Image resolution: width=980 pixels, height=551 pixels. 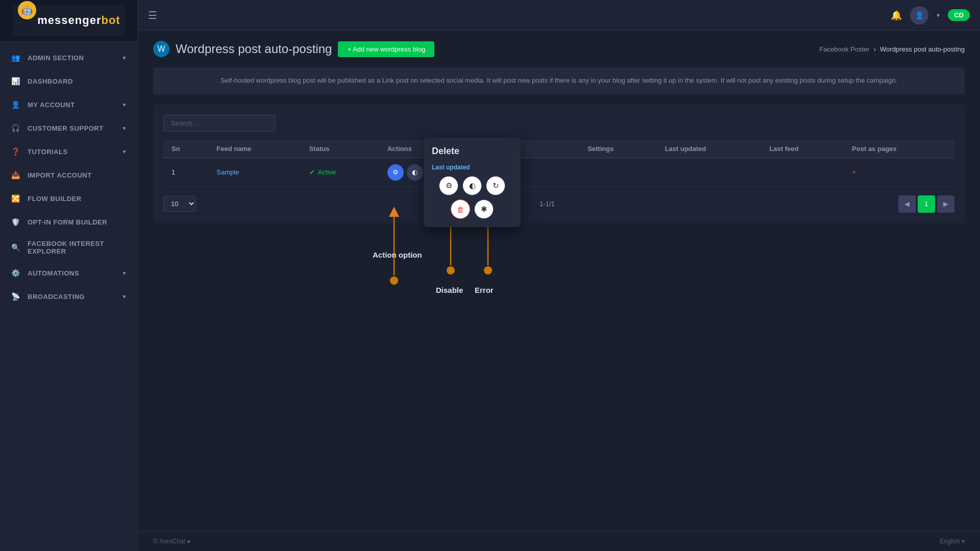 I want to click on sidebar: 🤖 messengerbot 👥 ADMIN SECTION ▼ 📊 DASHB…, so click(x=69, y=276).